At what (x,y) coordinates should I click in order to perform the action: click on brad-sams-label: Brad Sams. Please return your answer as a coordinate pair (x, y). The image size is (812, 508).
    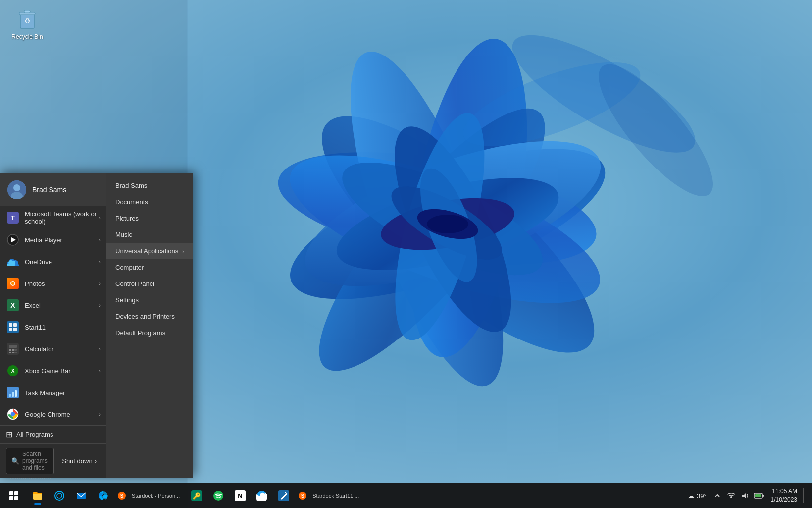
    Looking at the image, I should click on (131, 185).